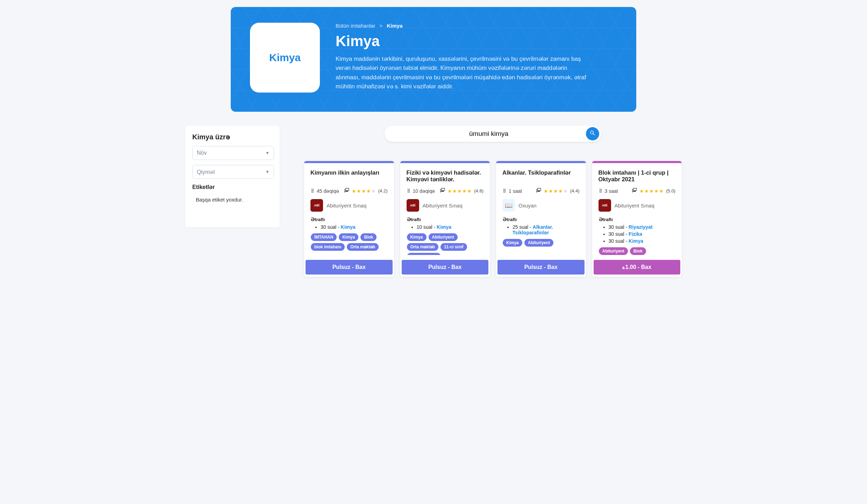  I want to click on detail-item: 10 sual - Kimya, so click(451, 227).